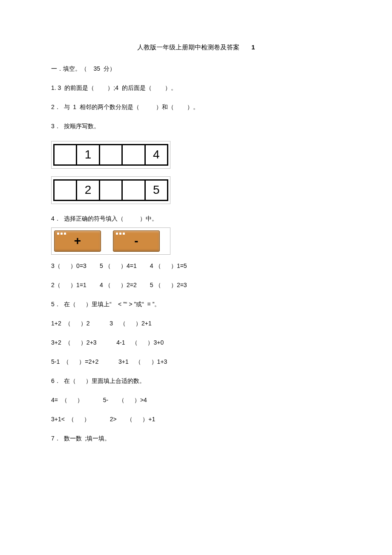  I want to click on sequence-table-1: 1 4, so click(111, 155).